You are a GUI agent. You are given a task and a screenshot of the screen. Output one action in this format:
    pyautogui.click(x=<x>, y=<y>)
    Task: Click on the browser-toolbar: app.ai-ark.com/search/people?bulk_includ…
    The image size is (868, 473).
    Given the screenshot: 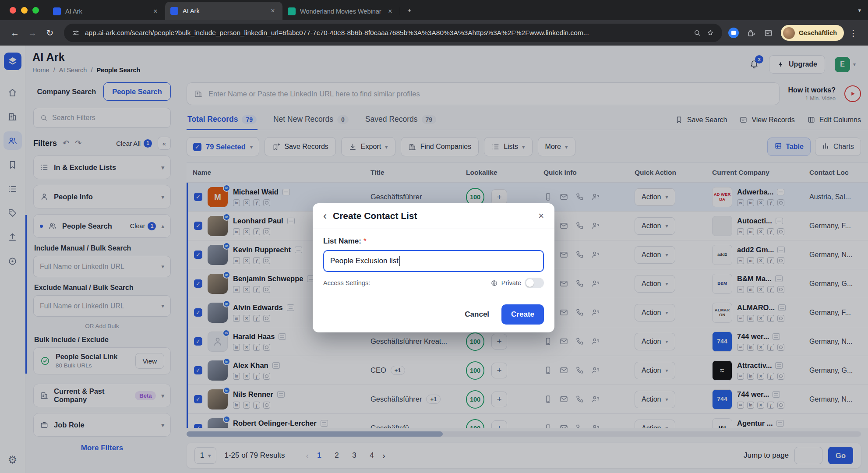 What is the action you would take?
    pyautogui.click(x=434, y=33)
    